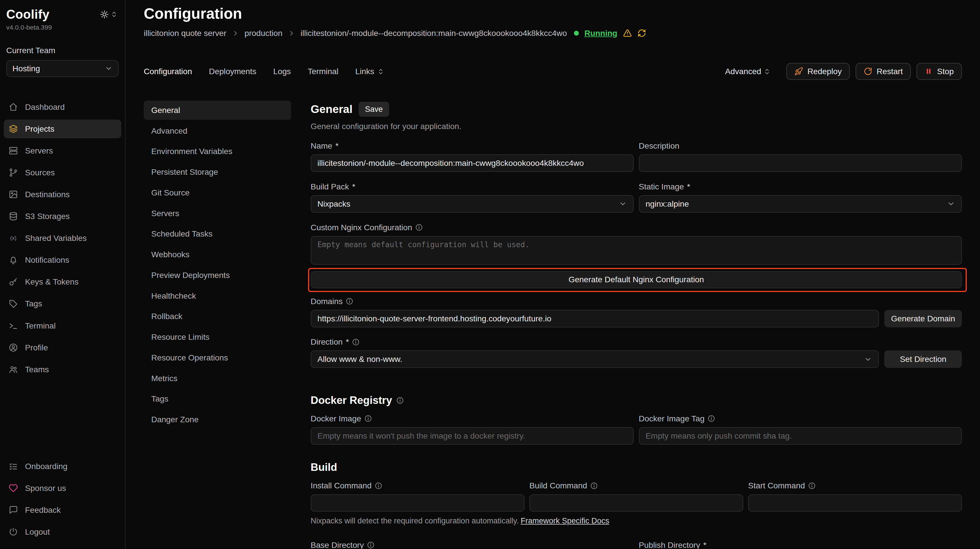 The image size is (980, 549). What do you see at coordinates (218, 419) in the screenshot?
I see `subnav-item-danger-zone: Danger Zone` at bounding box center [218, 419].